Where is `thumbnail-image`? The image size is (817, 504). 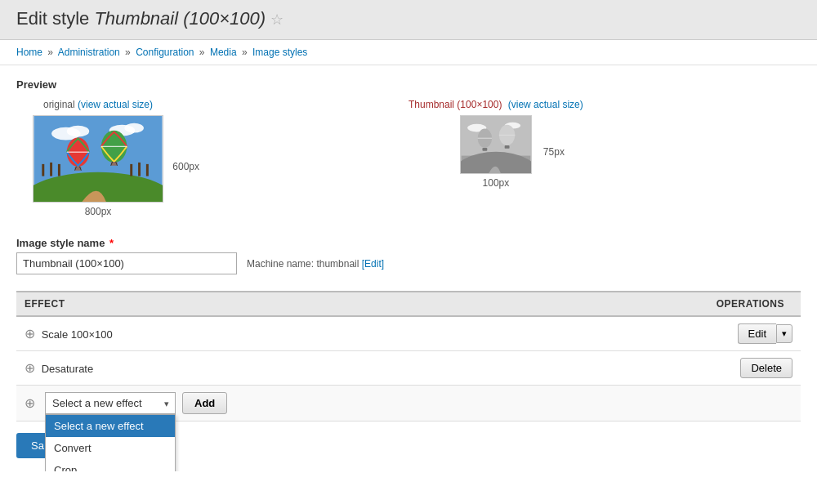
thumbnail-image is located at coordinates (496, 145).